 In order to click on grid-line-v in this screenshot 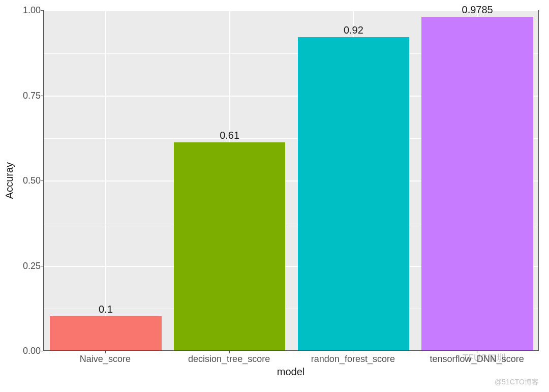, I will do `click(106, 180)`.